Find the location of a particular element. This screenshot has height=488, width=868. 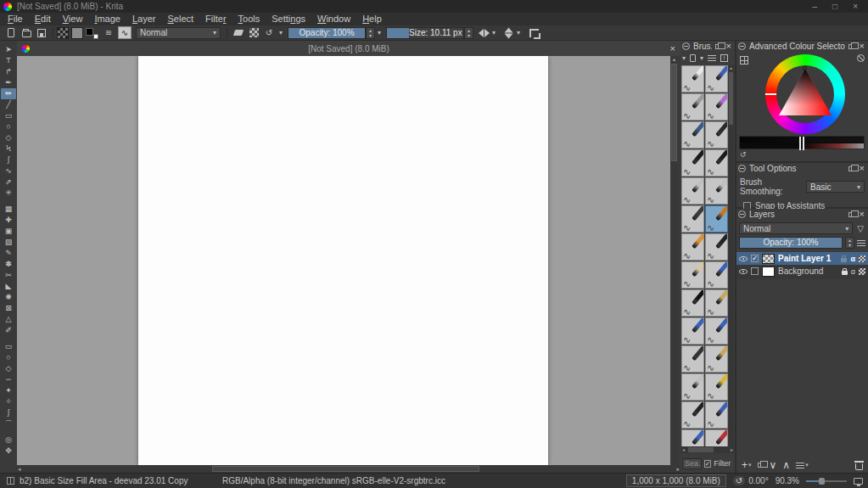

menu-layer: Layer is located at coordinates (144, 19).